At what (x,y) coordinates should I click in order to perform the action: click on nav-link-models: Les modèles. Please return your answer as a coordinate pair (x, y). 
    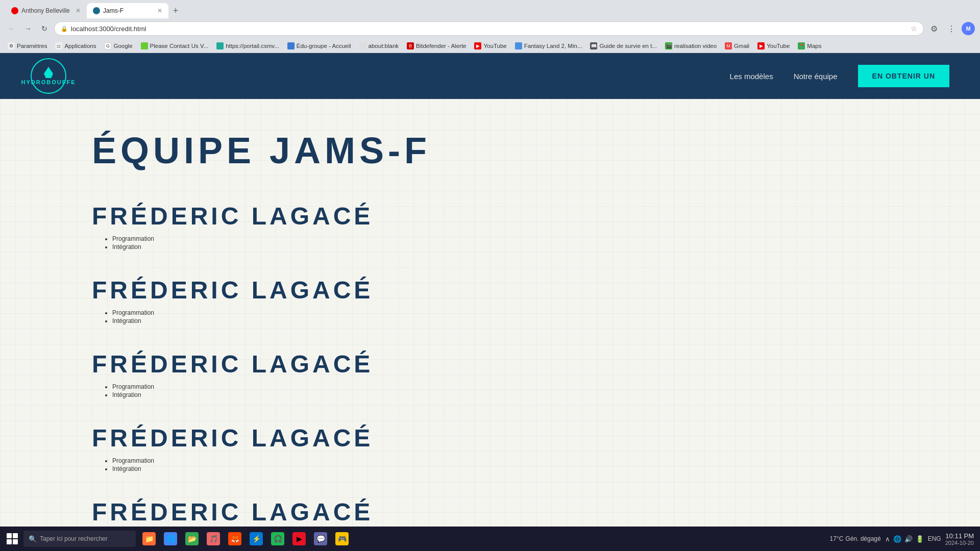
    Looking at the image, I should click on (751, 77).